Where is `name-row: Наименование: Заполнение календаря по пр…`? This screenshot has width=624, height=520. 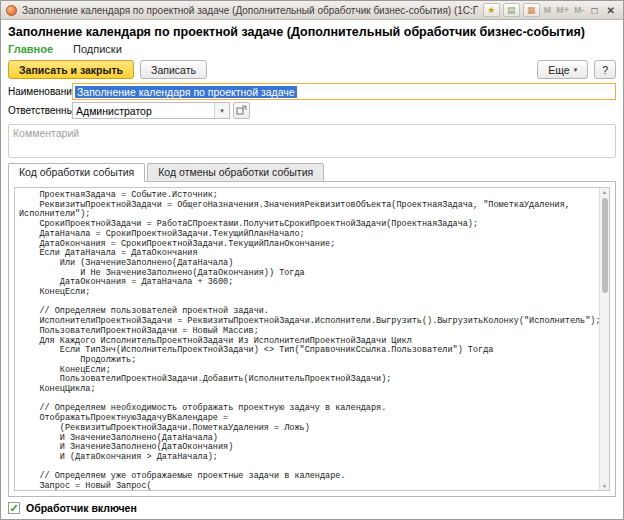
name-row: Наименование: Заполнение календаря по пр… is located at coordinates (312, 92).